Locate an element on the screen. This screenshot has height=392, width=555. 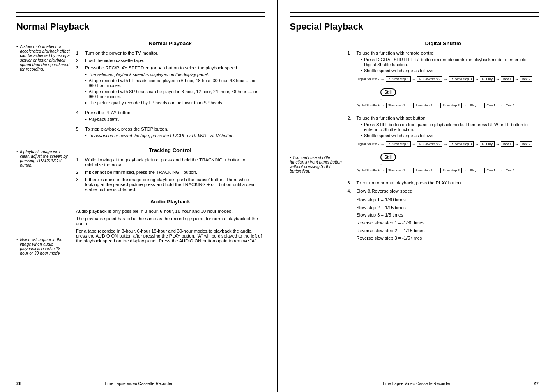
audio-section: Audio Playback Audio playback is only po… is located at coordinates (170, 221).